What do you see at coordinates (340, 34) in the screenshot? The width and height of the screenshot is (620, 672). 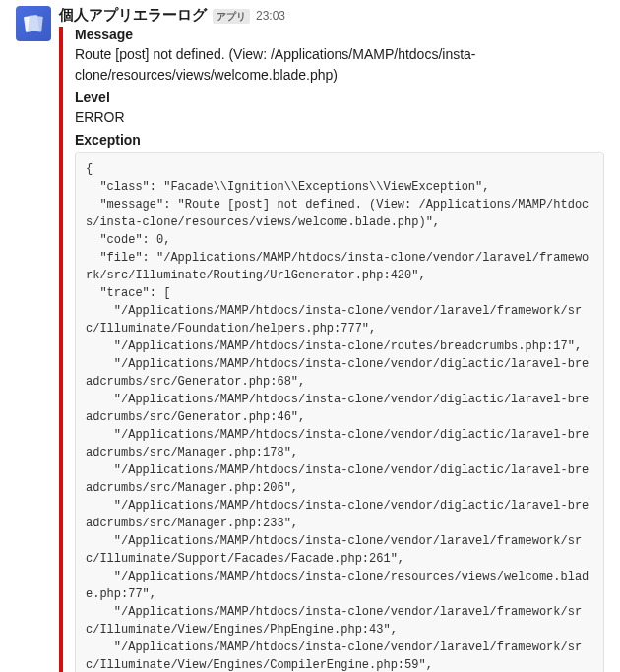 I see `field-message-label: Message` at bounding box center [340, 34].